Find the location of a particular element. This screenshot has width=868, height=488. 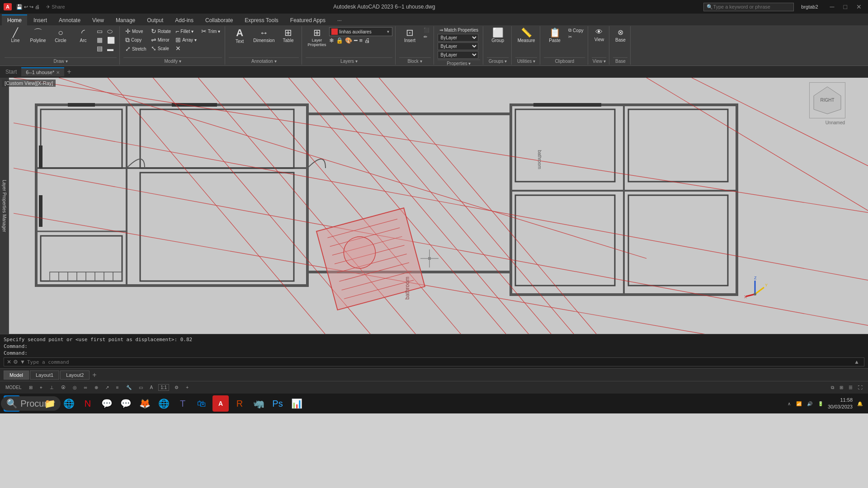

scale-btn: ⤡Scale is located at coordinates (161, 48).